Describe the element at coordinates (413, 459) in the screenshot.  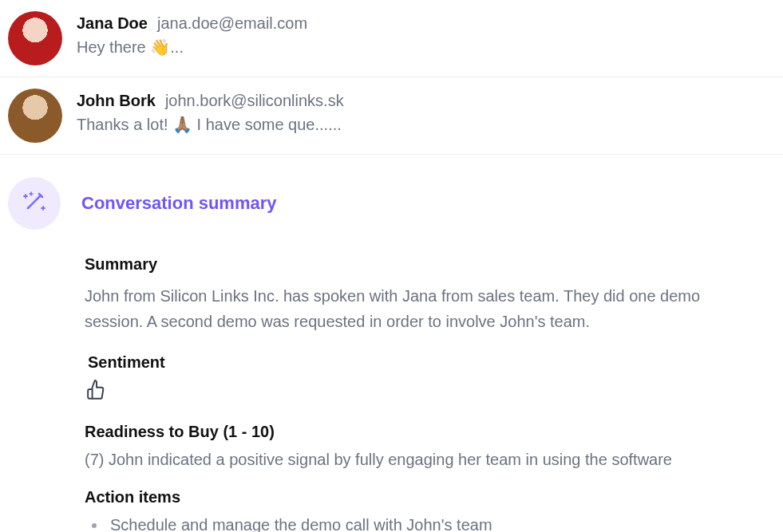
I see `readiness-text: (7) John indicated a positive signal by …` at that location.